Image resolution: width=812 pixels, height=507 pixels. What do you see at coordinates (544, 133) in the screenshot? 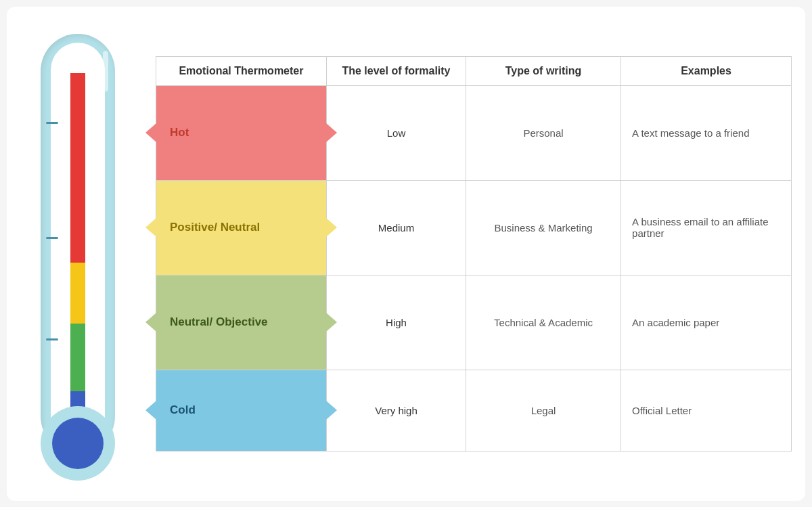
I see `cell-writing-hot: Personal` at bounding box center [544, 133].